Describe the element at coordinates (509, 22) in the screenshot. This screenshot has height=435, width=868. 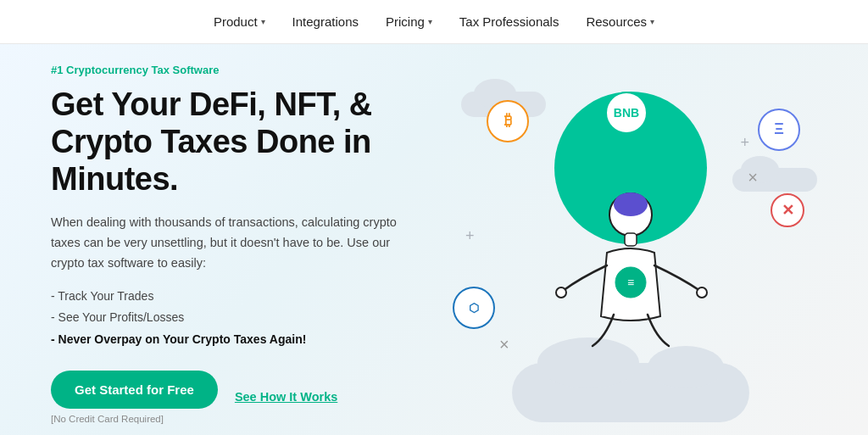
I see `nav-tax-professionals-label: Tax Professionals` at that location.